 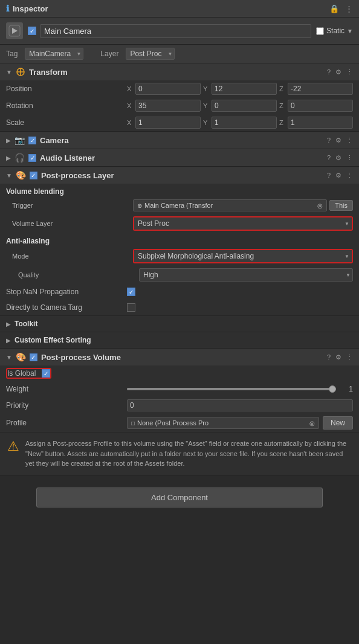 What do you see at coordinates (21, 72) in the screenshot?
I see `transform-icon` at bounding box center [21, 72].